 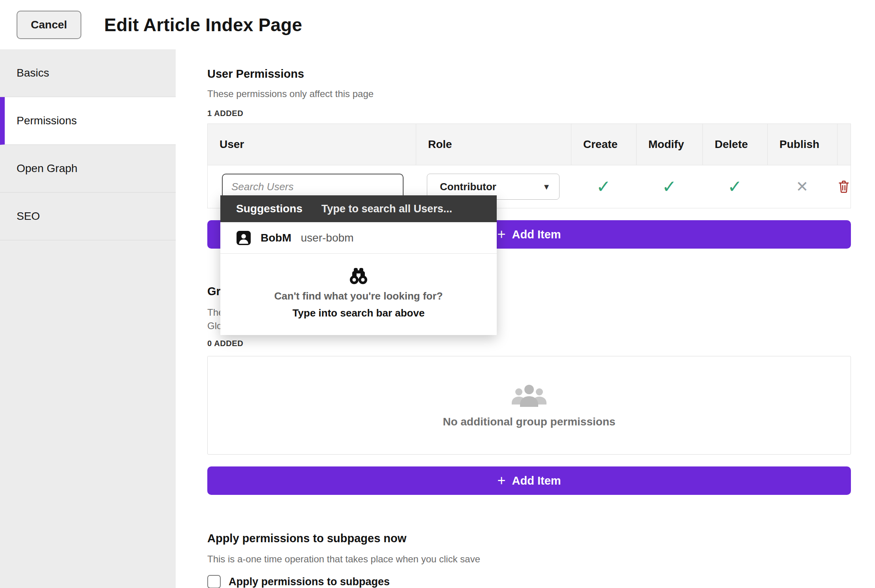 I want to click on suggestions-empty-title: Can't find what you're looking for?, so click(x=359, y=296).